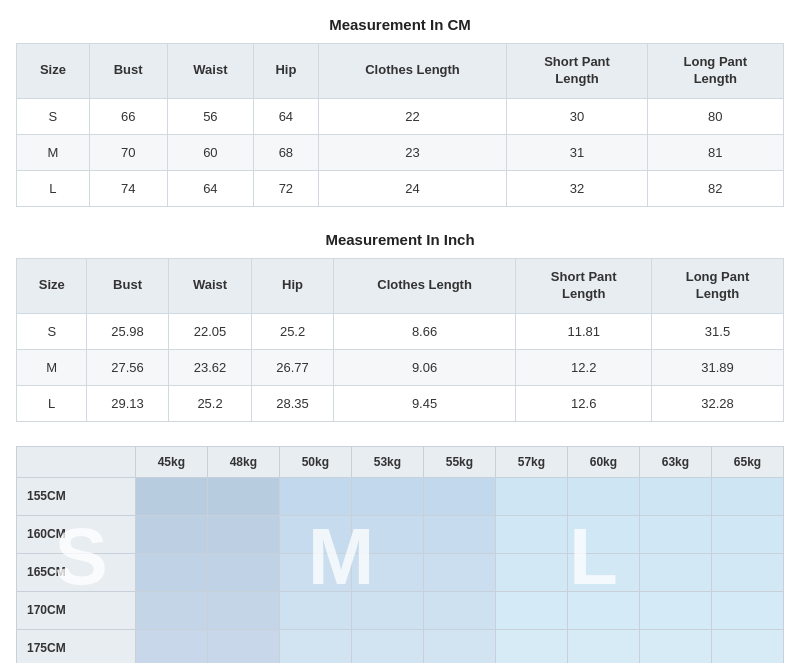 The image size is (800, 663). Describe the element at coordinates (718, 403) in the screenshot. I see `inch-cell-2-6: 32.28` at that location.